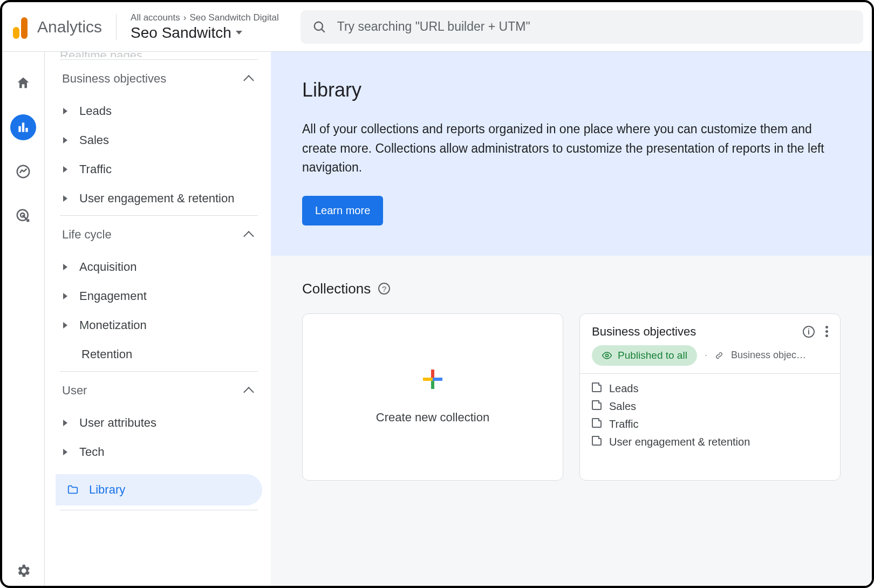 This screenshot has width=874, height=588. What do you see at coordinates (23, 571) in the screenshot?
I see `rail-admin` at bounding box center [23, 571].